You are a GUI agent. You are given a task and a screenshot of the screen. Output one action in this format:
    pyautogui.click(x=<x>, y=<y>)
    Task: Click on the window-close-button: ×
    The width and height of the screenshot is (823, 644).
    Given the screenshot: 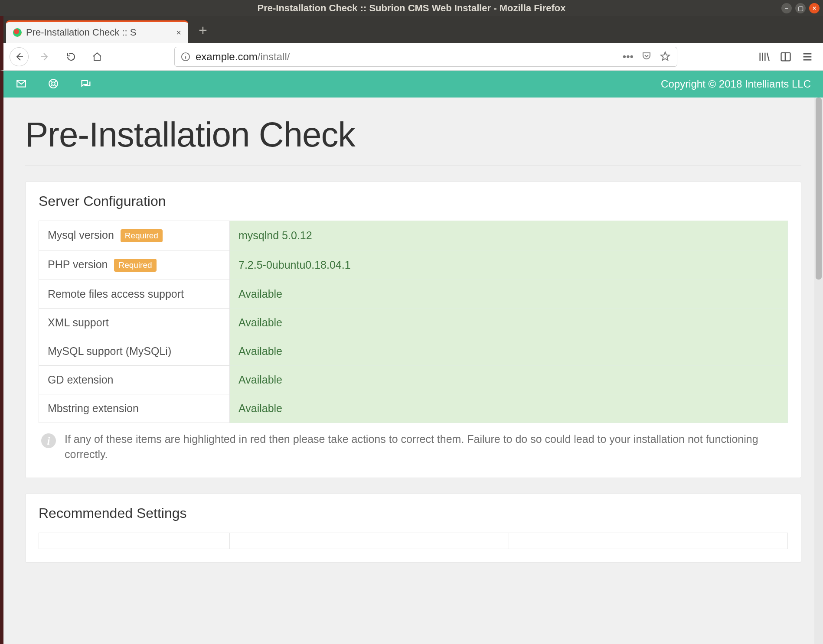 What is the action you would take?
    pyautogui.click(x=814, y=8)
    